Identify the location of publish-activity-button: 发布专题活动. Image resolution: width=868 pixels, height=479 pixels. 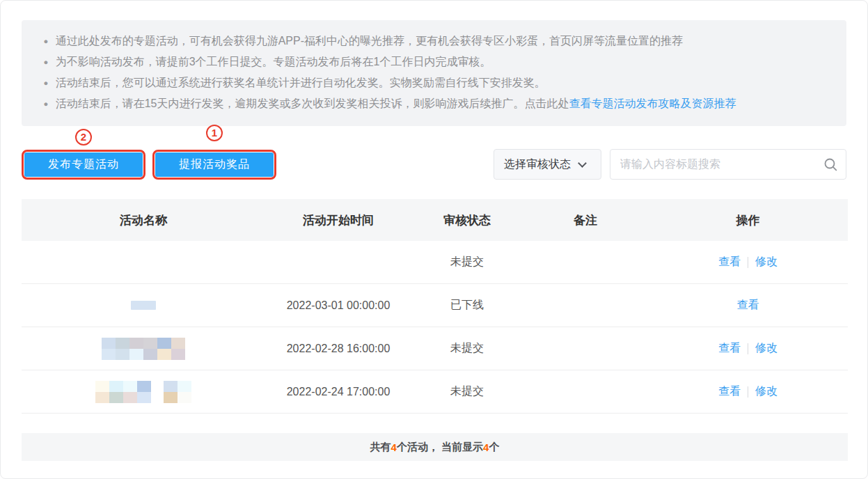
(84, 164).